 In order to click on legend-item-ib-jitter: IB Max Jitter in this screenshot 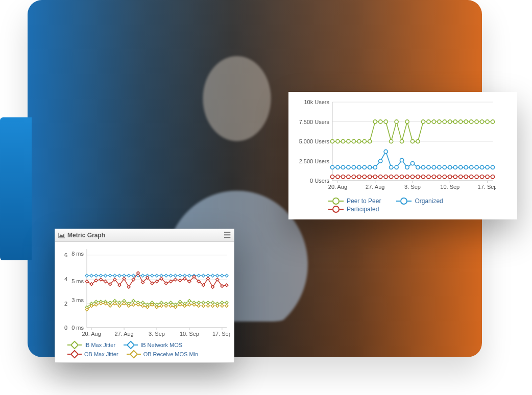, I will do `click(91, 345)`.